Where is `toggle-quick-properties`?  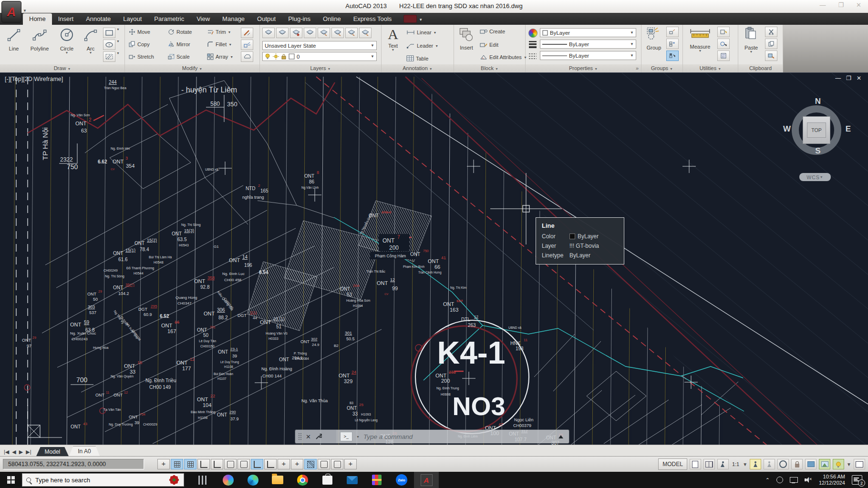
toggle-quick-properties is located at coordinates (324, 464).